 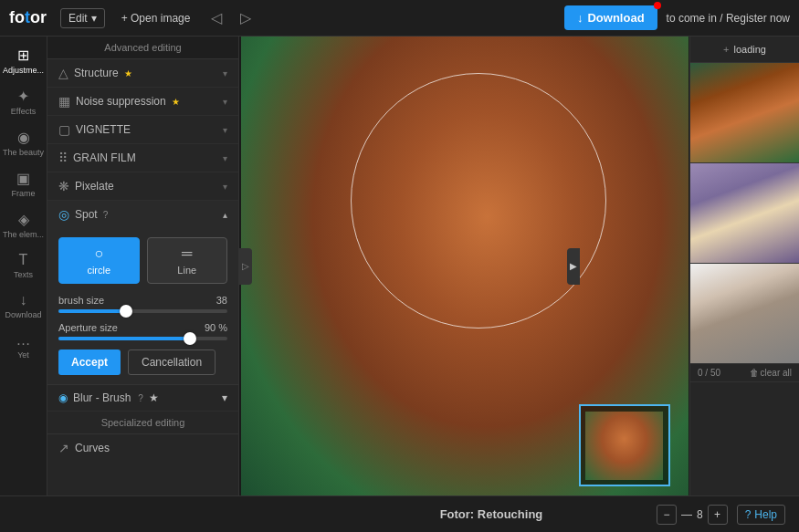 What do you see at coordinates (24, 224) in the screenshot?
I see `sidebar-item-elements: ◈ The elem...` at bounding box center [24, 224].